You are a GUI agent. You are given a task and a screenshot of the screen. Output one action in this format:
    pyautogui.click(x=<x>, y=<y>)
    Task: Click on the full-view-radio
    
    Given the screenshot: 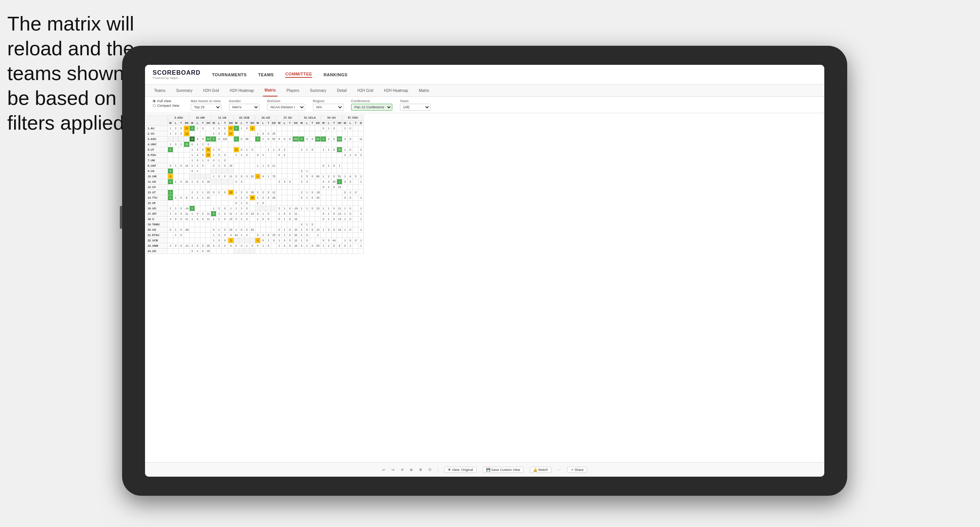 What is the action you would take?
    pyautogui.click(x=154, y=101)
    